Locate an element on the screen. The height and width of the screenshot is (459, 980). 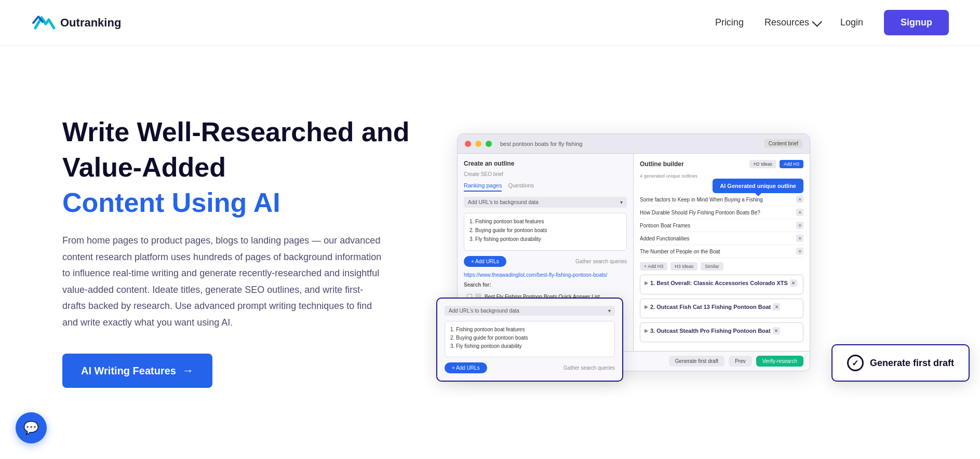
prev-btn: Prev is located at coordinates (741, 361).